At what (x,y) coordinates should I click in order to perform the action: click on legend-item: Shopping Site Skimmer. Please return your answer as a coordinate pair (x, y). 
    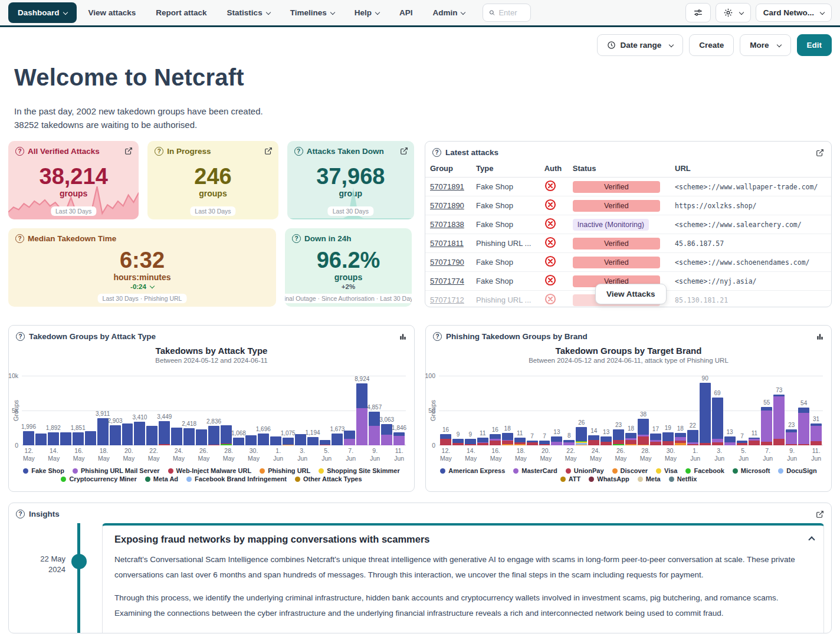
    Looking at the image, I should click on (359, 471).